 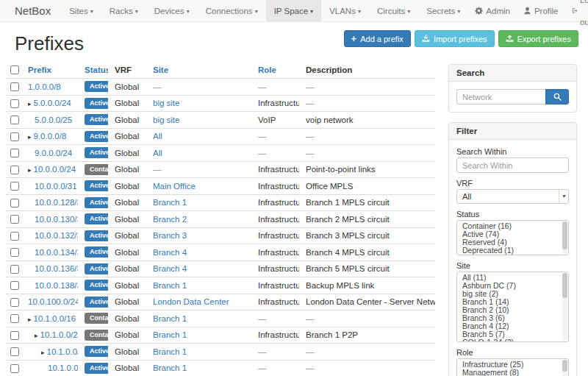 I want to click on listbox-option: Reserved (4), so click(x=513, y=243).